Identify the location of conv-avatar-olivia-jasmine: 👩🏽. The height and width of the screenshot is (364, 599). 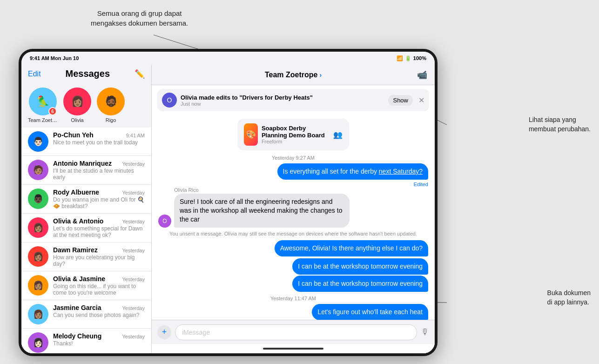
(38, 285).